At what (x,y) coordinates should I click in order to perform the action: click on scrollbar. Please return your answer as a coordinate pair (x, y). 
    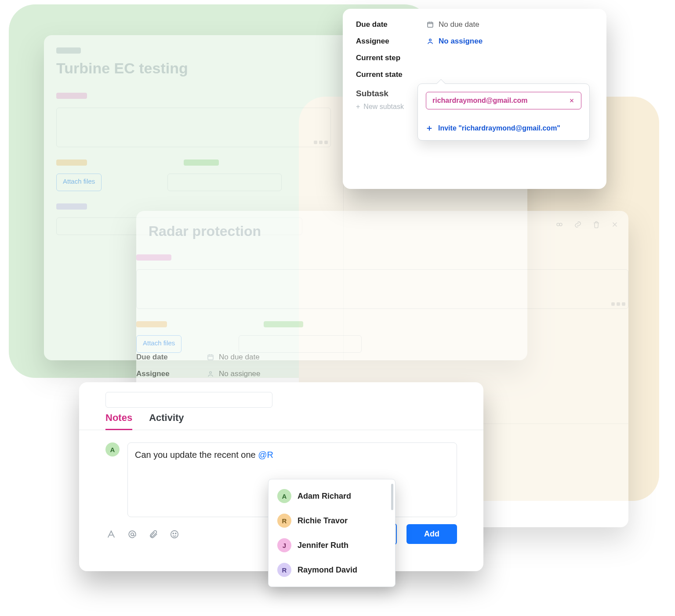
    Looking at the image, I should click on (392, 497).